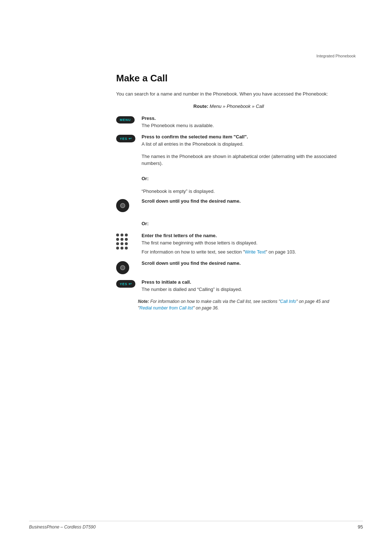 The height and width of the screenshot is (555, 392). Describe the element at coordinates (241, 244) in the screenshot. I see `text-col-enter: Enter the first letters of the name. The…` at that location.